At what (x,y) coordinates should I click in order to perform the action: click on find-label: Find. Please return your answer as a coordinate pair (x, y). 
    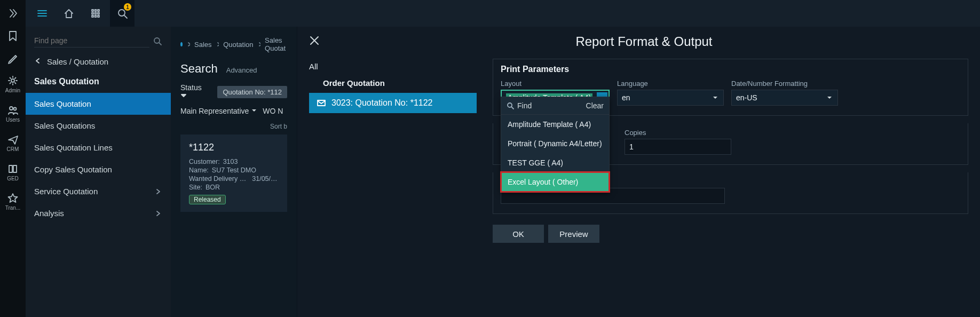
    Looking at the image, I should click on (524, 106).